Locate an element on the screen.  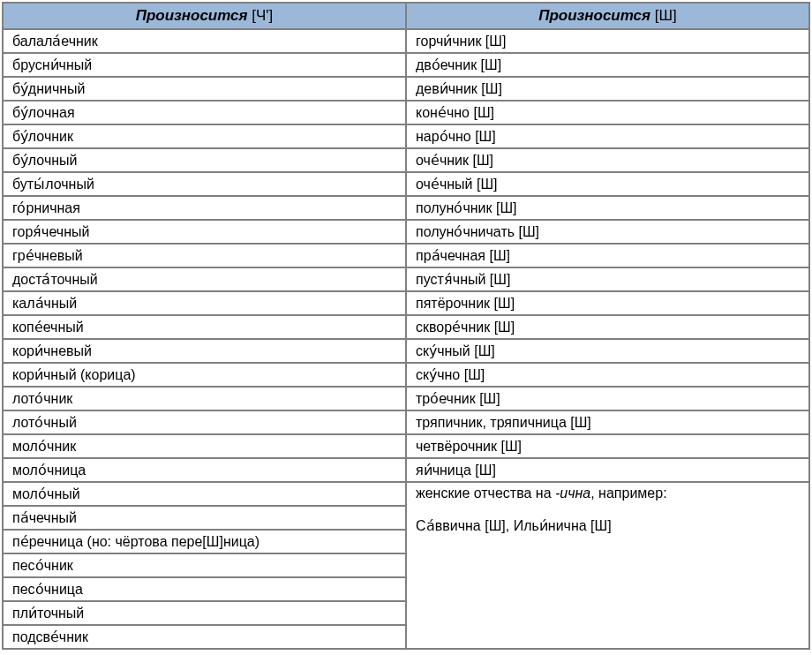
cell-col1: буты́лочный is located at coordinates (205, 184).